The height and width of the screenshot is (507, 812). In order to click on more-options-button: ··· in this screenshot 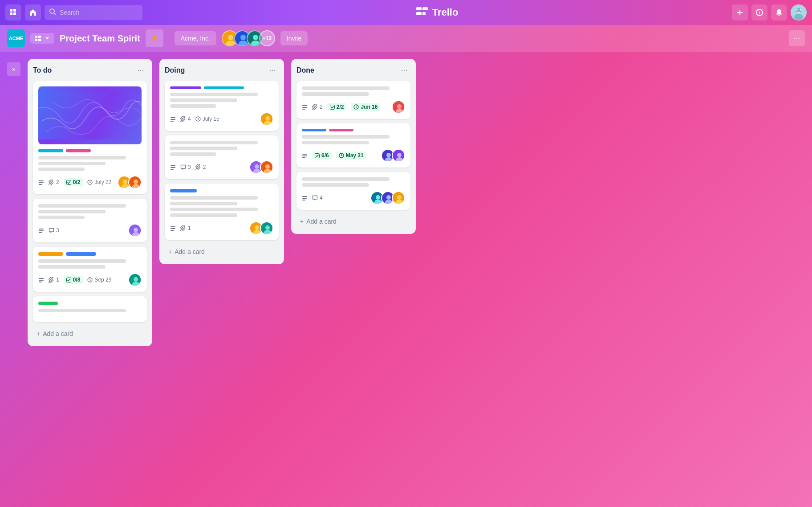, I will do `click(797, 38)`.